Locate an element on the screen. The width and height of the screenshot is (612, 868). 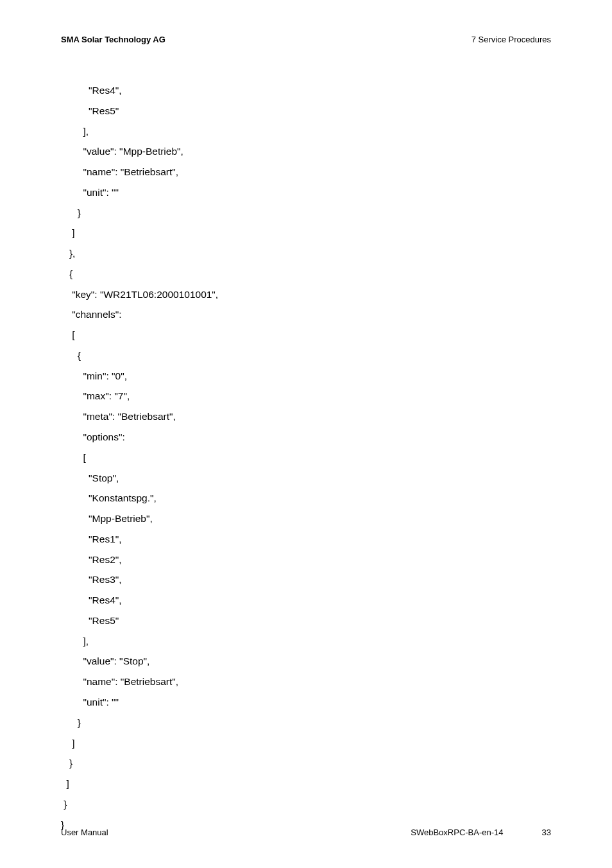
footer-right-group: SWebBoxRPC-BA-en-14 33 is located at coordinates (481, 832).